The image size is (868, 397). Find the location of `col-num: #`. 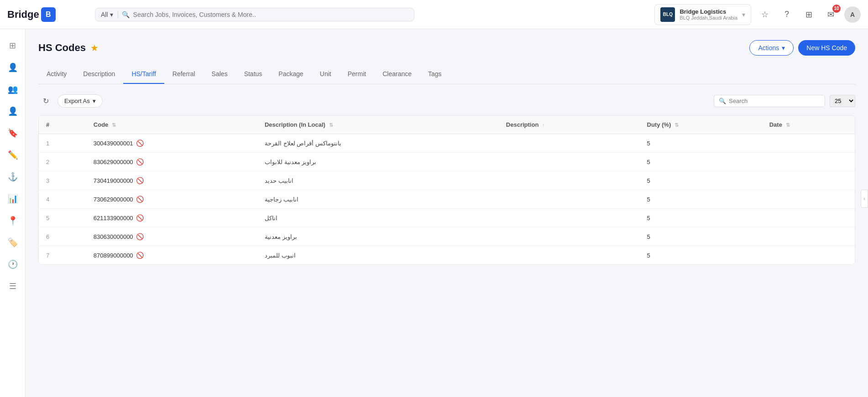

col-num: # is located at coordinates (63, 125).